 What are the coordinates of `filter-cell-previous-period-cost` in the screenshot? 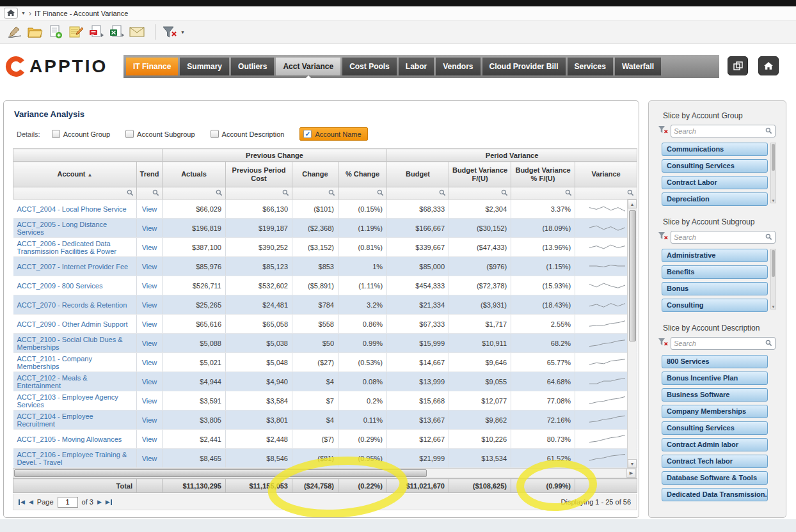 It's located at (259, 193).